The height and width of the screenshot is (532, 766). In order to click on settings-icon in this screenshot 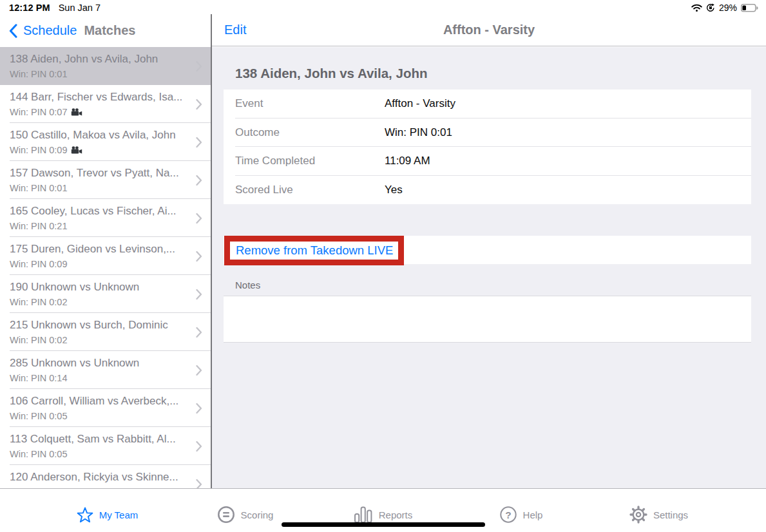, I will do `click(638, 515)`.